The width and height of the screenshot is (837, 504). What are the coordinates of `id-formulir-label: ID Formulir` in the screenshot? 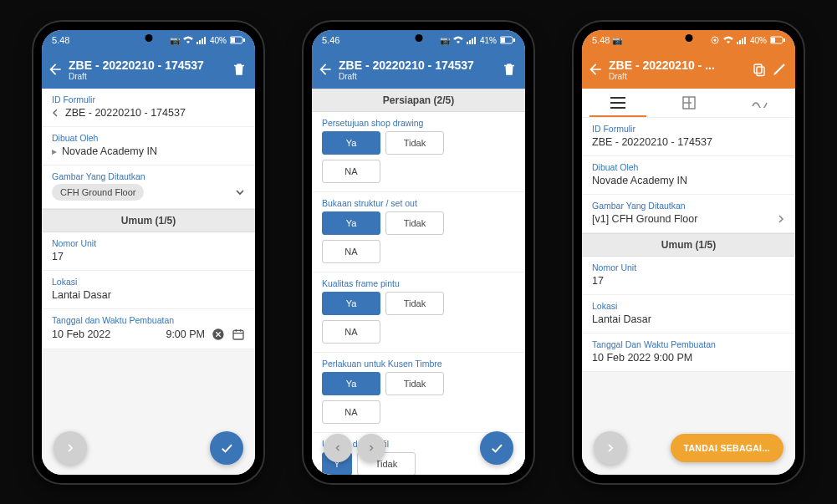 It's located at (689, 129).